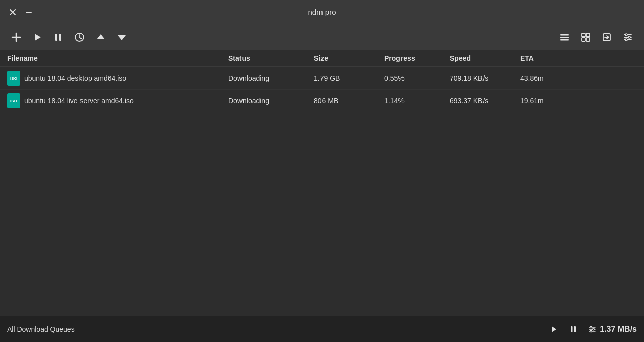  What do you see at coordinates (349, 58) in the screenshot?
I see `header-size: Size` at bounding box center [349, 58].